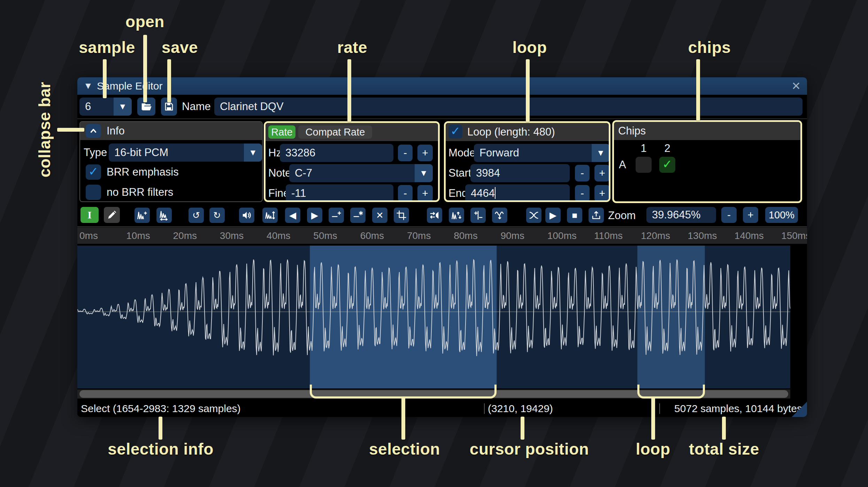  I want to click on upload-button, so click(596, 215).